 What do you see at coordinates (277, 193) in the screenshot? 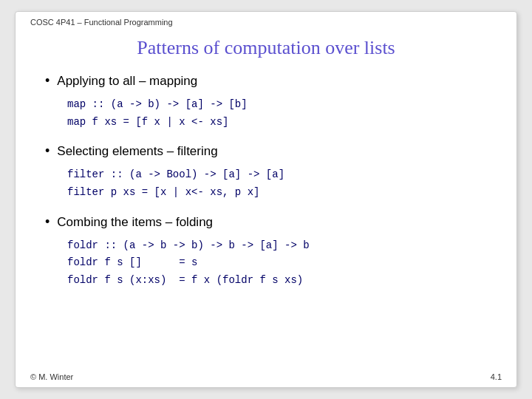
I see `code-line-2-1: filter p xs = [x | x<- xs, p x]` at bounding box center [277, 193].